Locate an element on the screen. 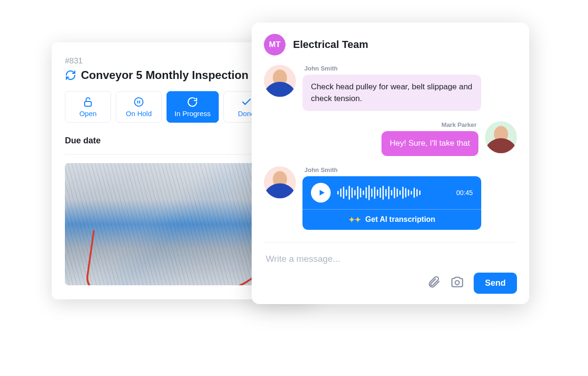 Image resolution: width=588 pixels, height=376 pixels. message-row: John Smith is located at coordinates (390, 198).